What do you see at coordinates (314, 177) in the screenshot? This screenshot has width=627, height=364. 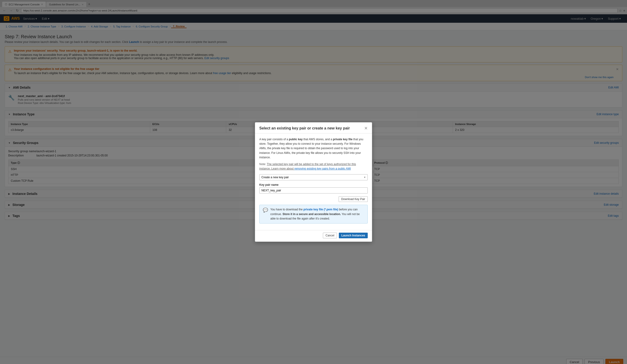 I see `keypair-type-select-wrapper: Create a new key pair Choose an existing…` at bounding box center [314, 177].